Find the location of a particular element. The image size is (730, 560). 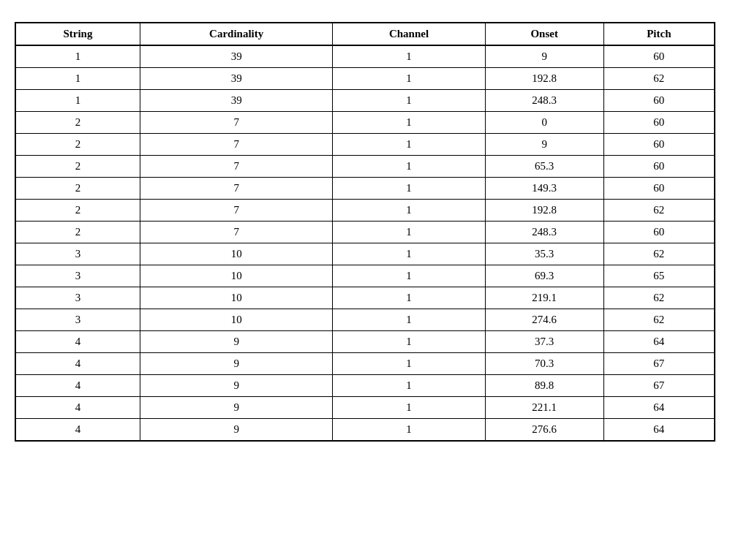

table-cell: 35.3 is located at coordinates (544, 254).